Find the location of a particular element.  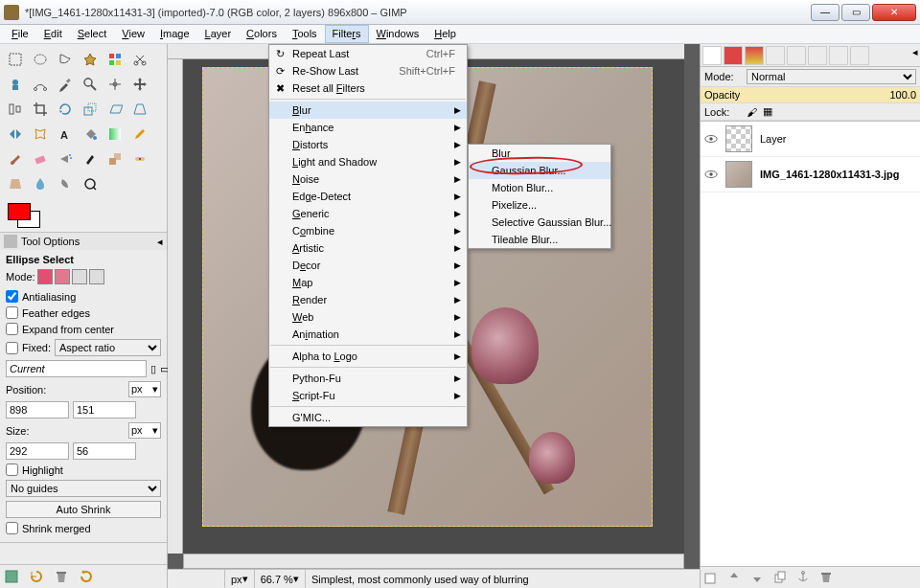

filters-decor: Decor▶ is located at coordinates (368, 265).